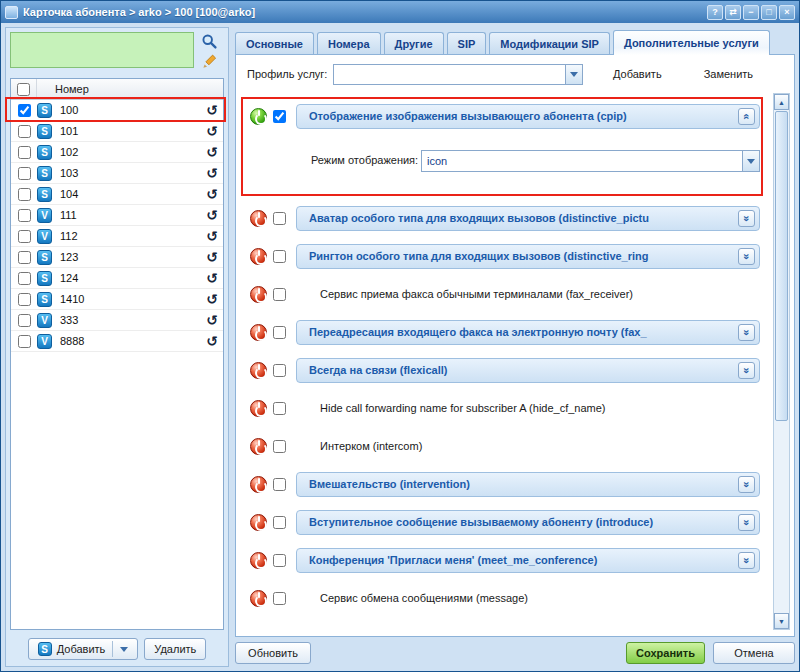 Image resolution: width=800 pixels, height=672 pixels. Describe the element at coordinates (692, 42) in the screenshot. I see `tab-additional-services: Дополнительные услуги` at that location.